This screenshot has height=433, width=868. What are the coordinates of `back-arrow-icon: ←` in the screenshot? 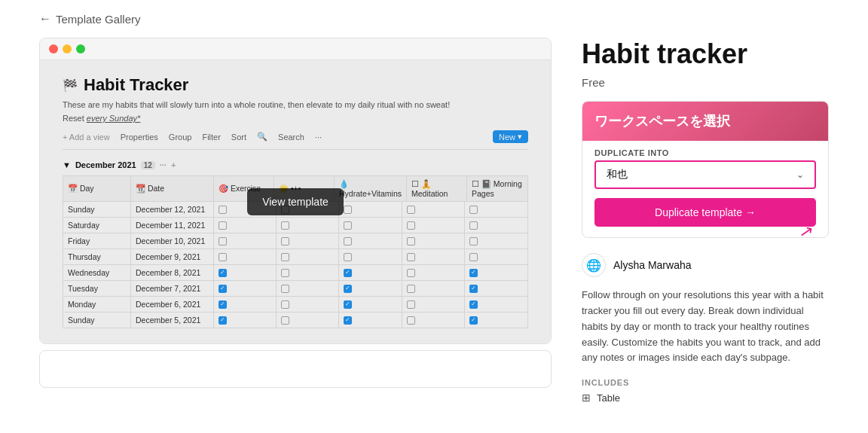 It's located at (45, 19).